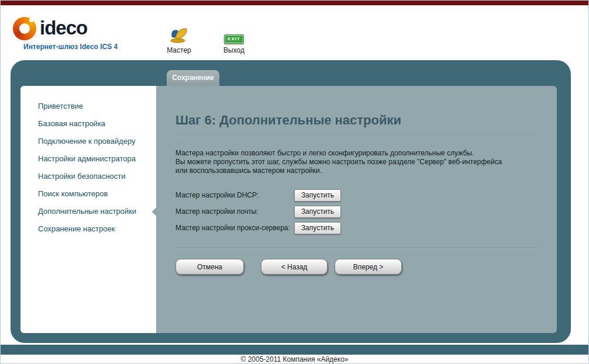 This screenshot has height=364, width=589. What do you see at coordinates (234, 32) in the screenshot?
I see `exit-icon: EXIT` at bounding box center [234, 32].